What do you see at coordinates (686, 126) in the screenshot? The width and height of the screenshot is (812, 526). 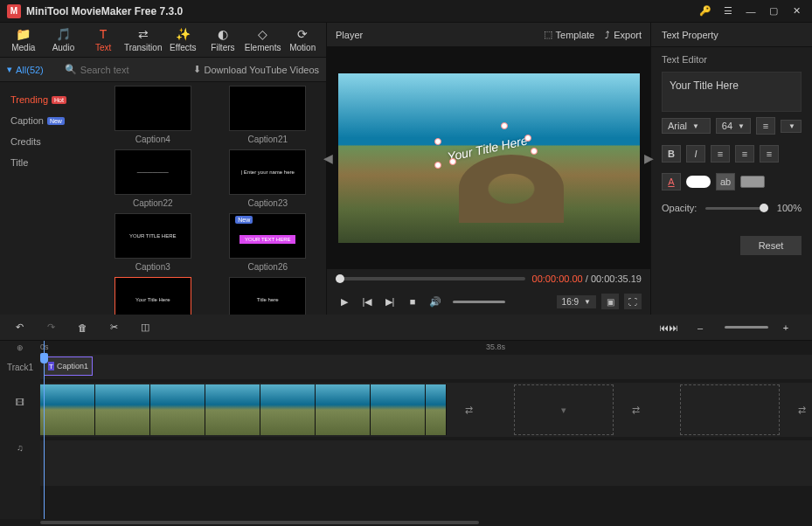 I see `font-select: Arial▼` at bounding box center [686, 126].